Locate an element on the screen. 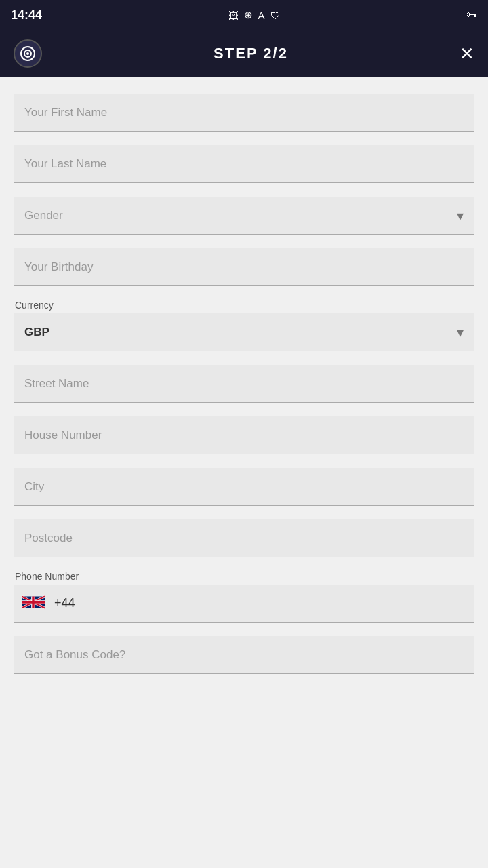 The height and width of the screenshot is (868, 488). house-number-group is located at coordinates (244, 435).